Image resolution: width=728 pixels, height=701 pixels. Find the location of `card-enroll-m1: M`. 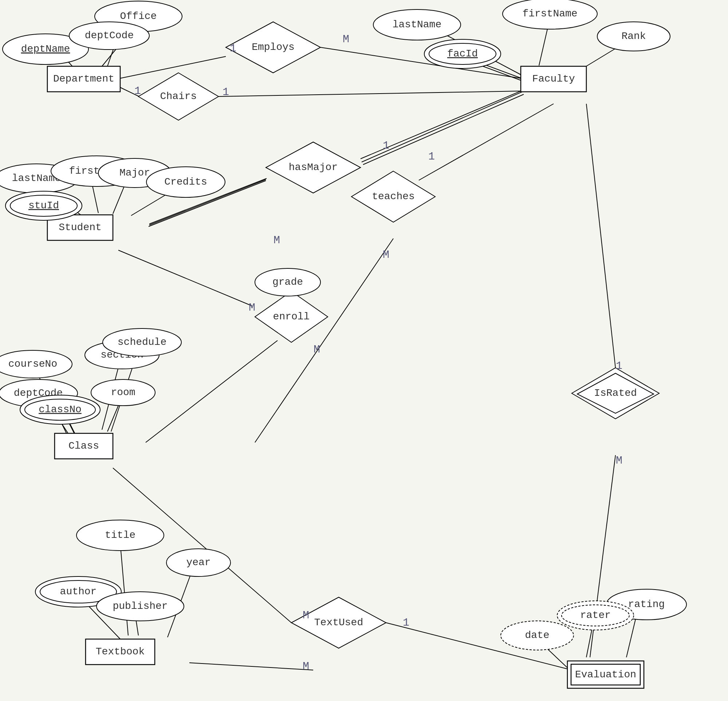

card-enroll-m1: M is located at coordinates (252, 308).